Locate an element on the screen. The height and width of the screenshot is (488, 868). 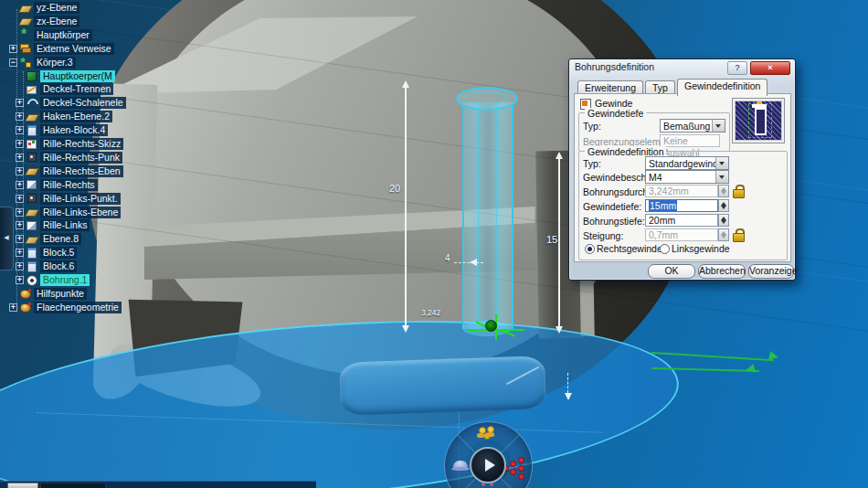
spec-tree: yz-Ebenezx-EbeneHauptkörper+Externe Verw… is located at coordinates (96, 160).